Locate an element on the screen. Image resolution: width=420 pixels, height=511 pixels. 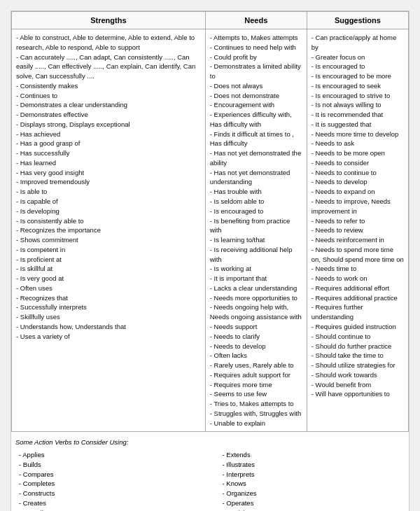
strengths-header: Strengths is located at coordinates (109, 21).